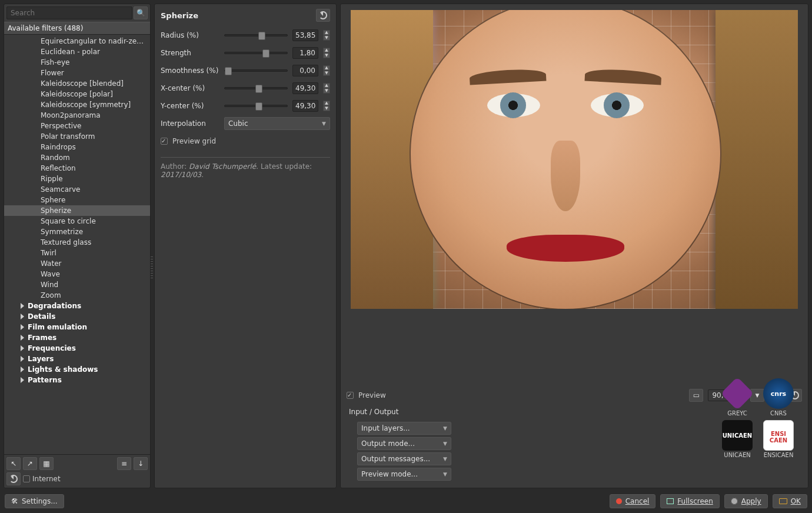  What do you see at coordinates (77, 62) in the screenshot?
I see `filter-item: Fish-eye` at bounding box center [77, 62].